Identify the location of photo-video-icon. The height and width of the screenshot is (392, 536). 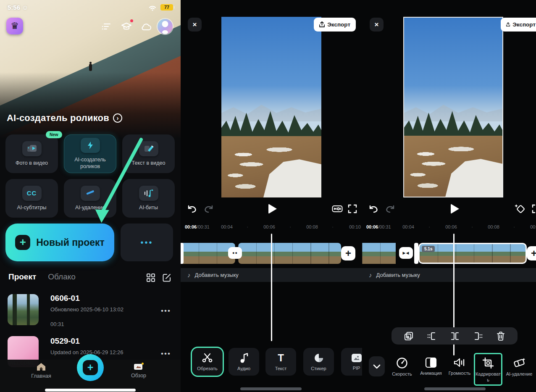
(32, 149).